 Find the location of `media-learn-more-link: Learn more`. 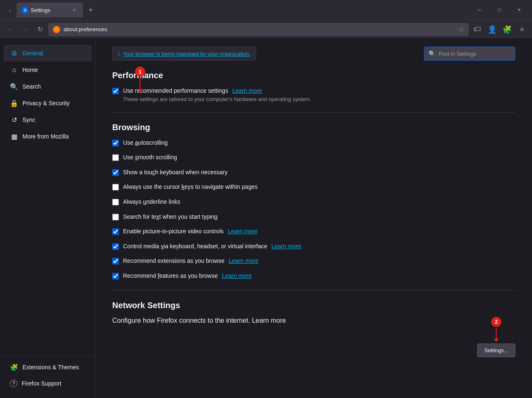

media-learn-more-link: Learn more is located at coordinates (286, 246).